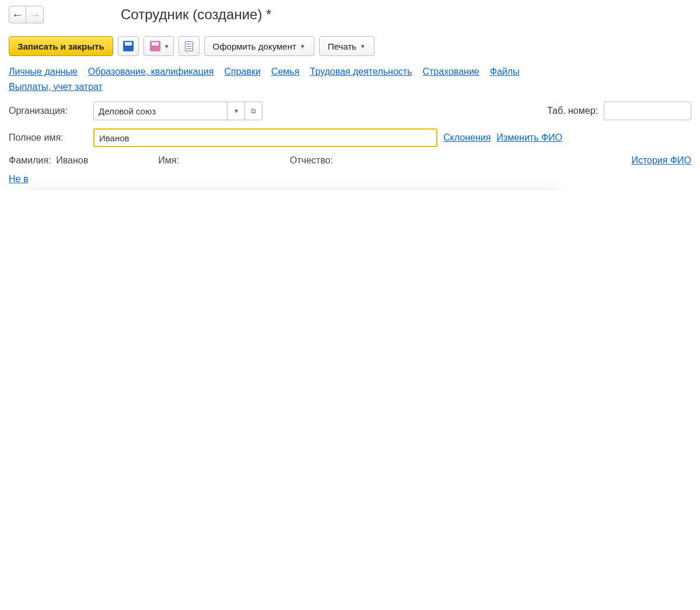 The height and width of the screenshot is (610, 700). I want to click on tab-number-input, so click(648, 111).